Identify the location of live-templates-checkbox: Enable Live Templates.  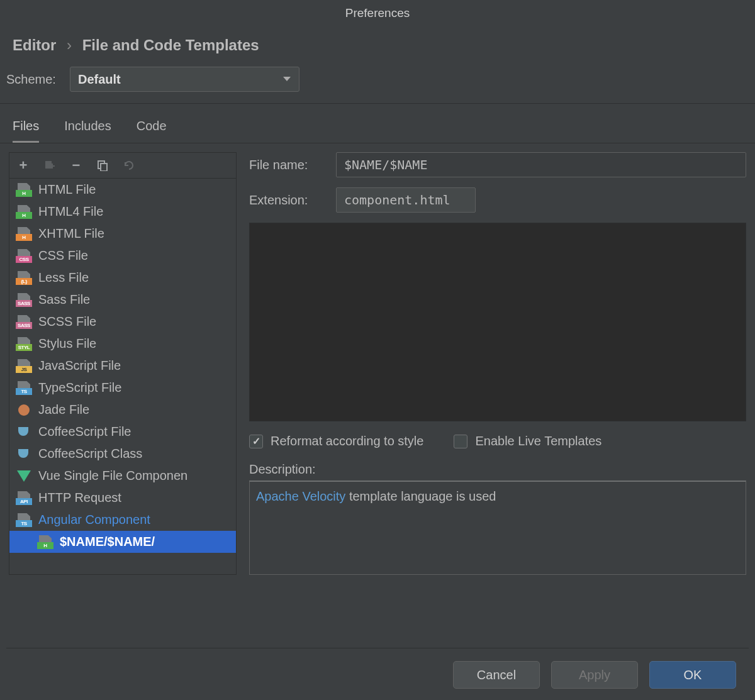
(527, 442).